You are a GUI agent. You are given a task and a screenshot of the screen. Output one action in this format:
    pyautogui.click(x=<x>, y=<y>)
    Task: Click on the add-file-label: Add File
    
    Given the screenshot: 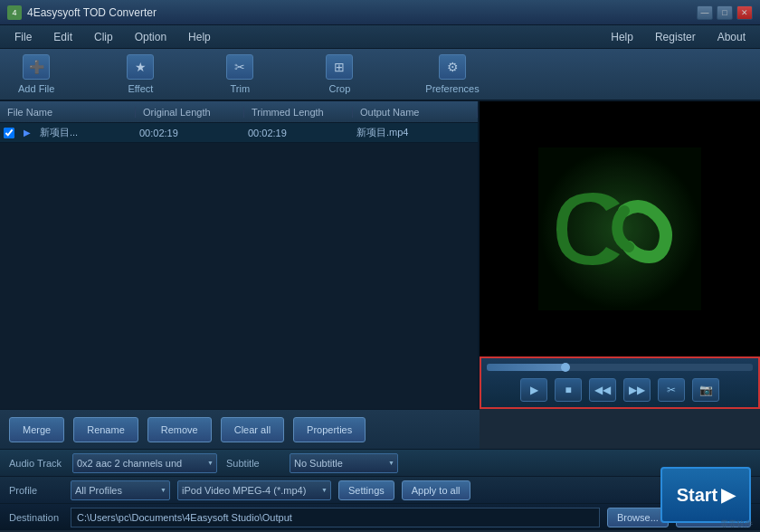 What is the action you would take?
    pyautogui.click(x=36, y=89)
    